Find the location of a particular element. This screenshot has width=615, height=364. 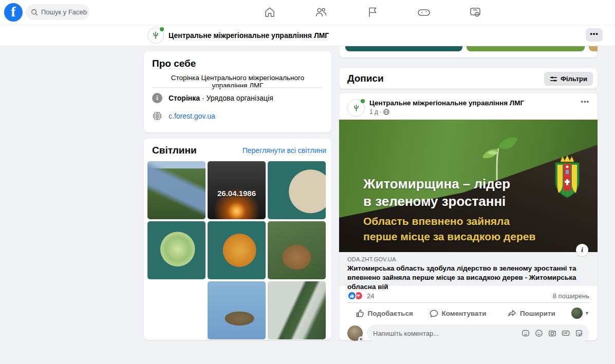

previous-post-bottom-edge is located at coordinates (469, 52).